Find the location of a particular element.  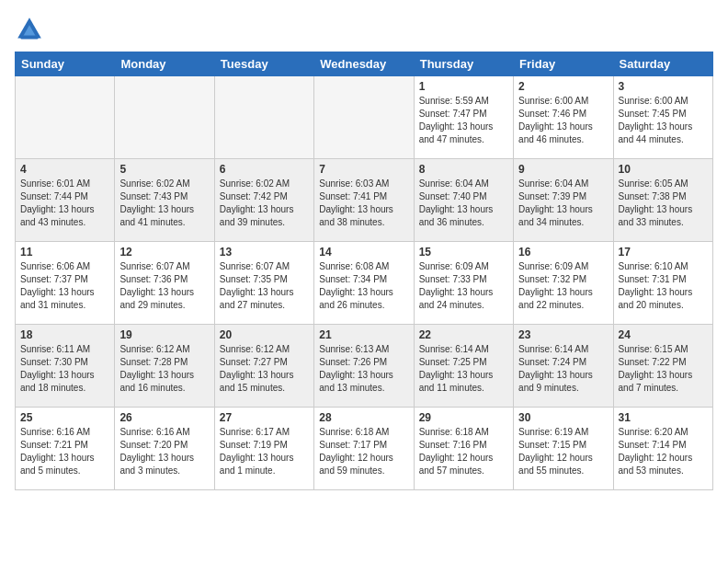

day-number: 7 is located at coordinates (364, 169).